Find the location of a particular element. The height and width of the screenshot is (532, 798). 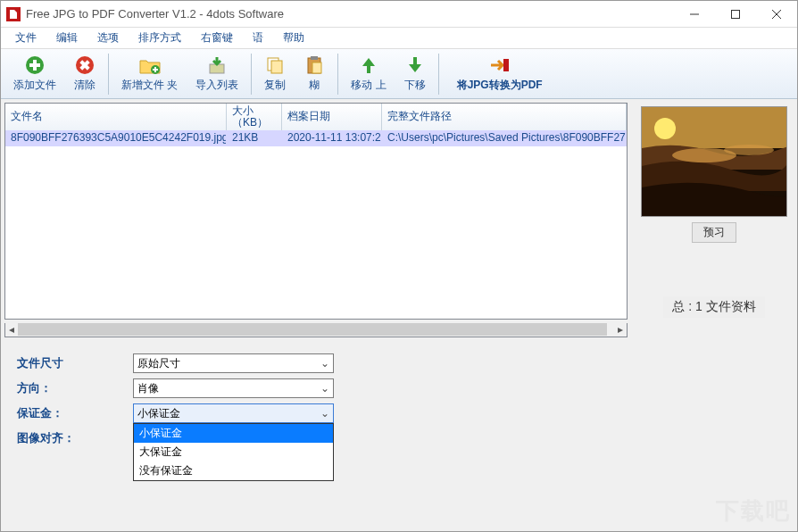

horizontal-scrollbar: ◂ ▸ is located at coordinates (316, 330).